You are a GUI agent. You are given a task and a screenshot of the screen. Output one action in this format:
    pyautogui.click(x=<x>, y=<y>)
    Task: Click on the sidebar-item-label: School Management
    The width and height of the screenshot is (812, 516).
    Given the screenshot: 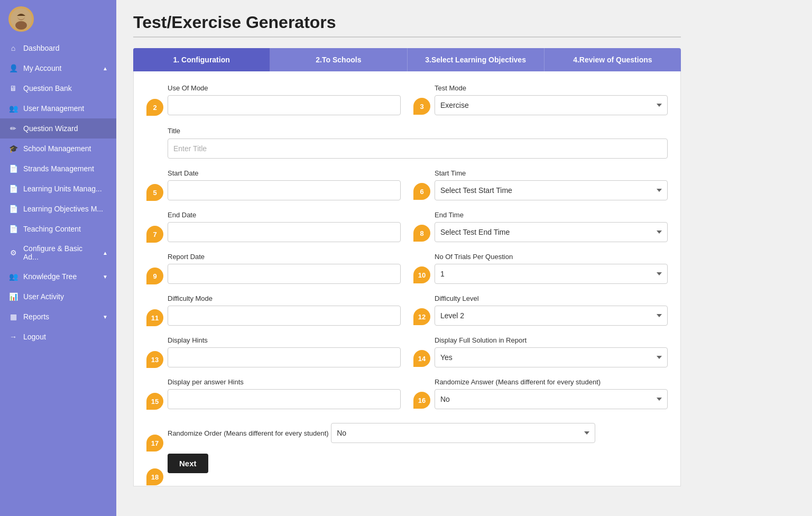 What is the action you would take?
    pyautogui.click(x=57, y=149)
    